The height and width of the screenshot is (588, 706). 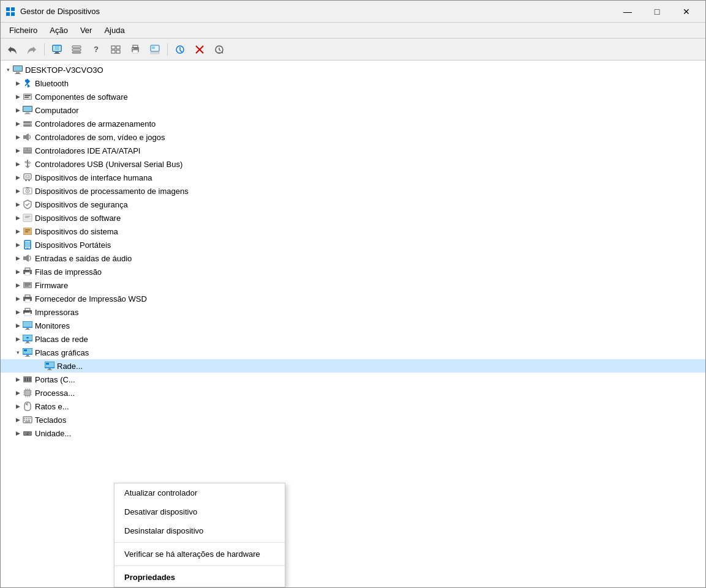 I want to click on menu-acao: Ação, so click(x=59, y=31).